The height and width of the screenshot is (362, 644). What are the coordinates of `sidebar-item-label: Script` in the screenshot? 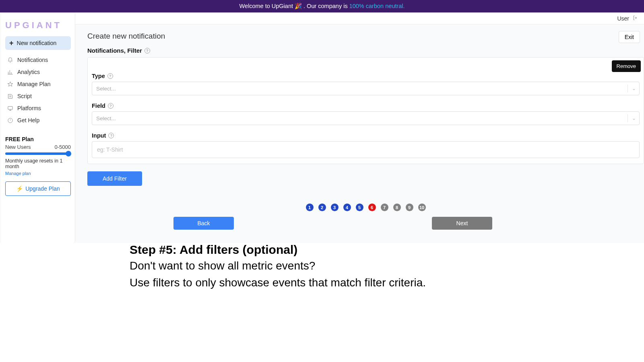 It's located at (25, 96).